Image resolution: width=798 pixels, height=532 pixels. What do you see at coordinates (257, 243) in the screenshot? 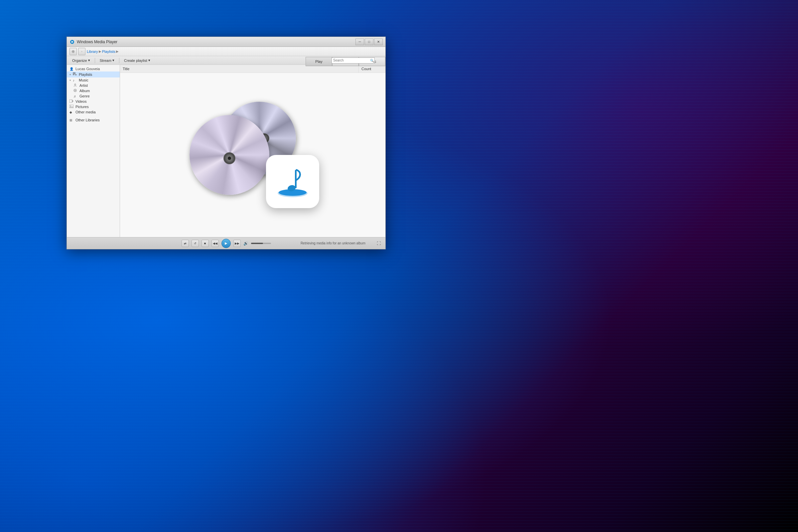
I see `volume-fill` at bounding box center [257, 243].